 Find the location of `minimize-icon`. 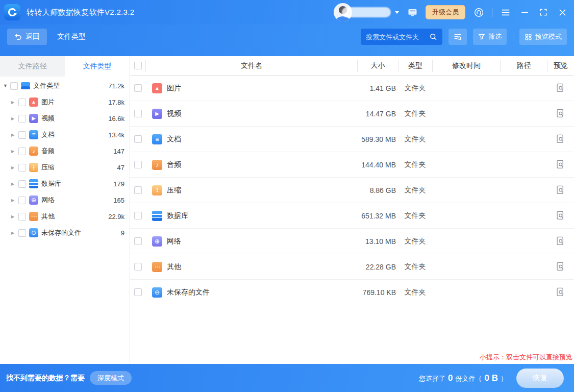

minimize-icon is located at coordinates (525, 12).